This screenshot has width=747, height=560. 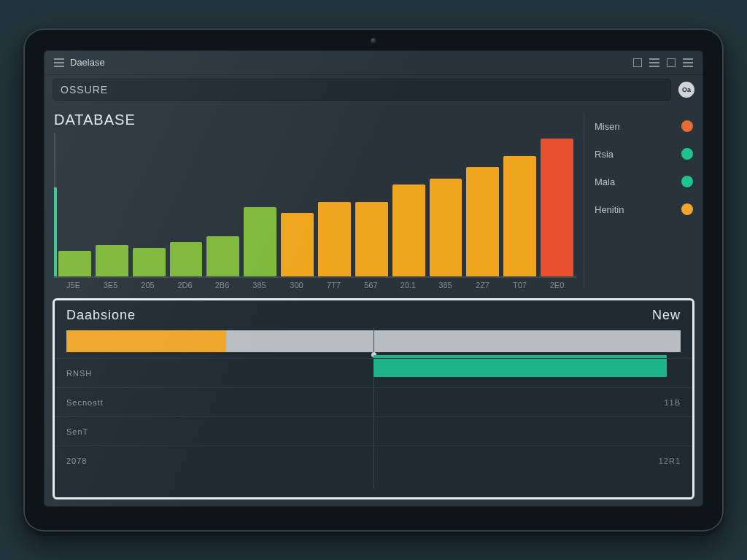 I want to click on search-input: OSSURE, so click(x=362, y=90).